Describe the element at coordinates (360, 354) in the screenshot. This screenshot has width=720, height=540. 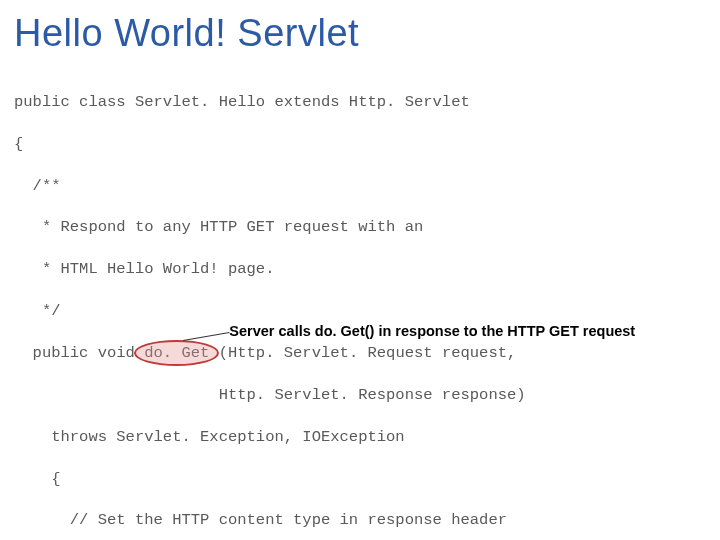
I see `code-line: public void do. Get (Http. Servlet. Requ…` at that location.